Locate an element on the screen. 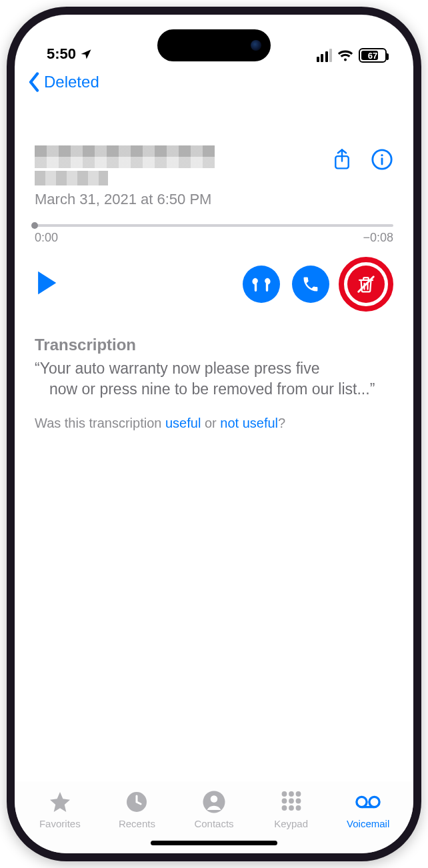  tab-label: Recents is located at coordinates (137, 823).